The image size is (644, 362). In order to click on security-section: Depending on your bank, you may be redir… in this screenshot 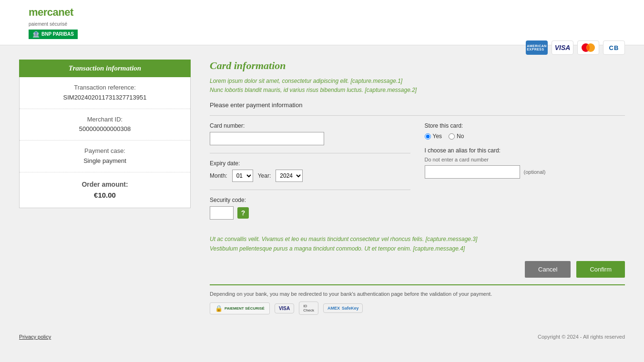, I will do `click(418, 300)`.